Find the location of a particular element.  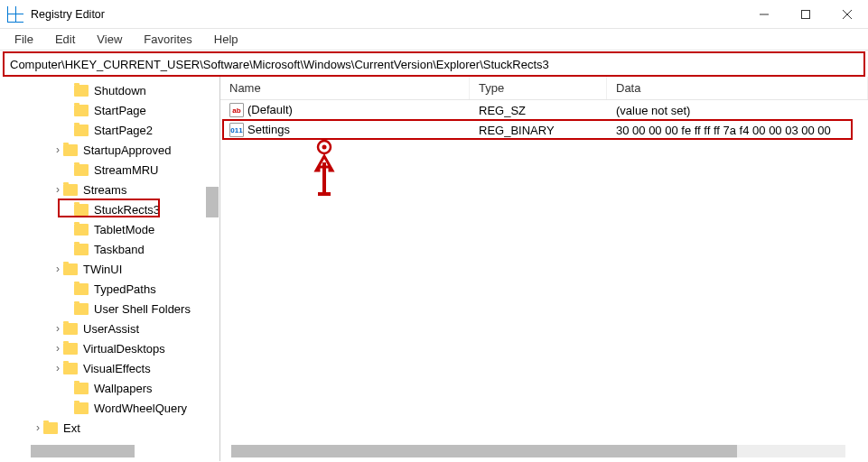

tree-item-visualeffects: ›VisualEffects is located at coordinates (110, 368).